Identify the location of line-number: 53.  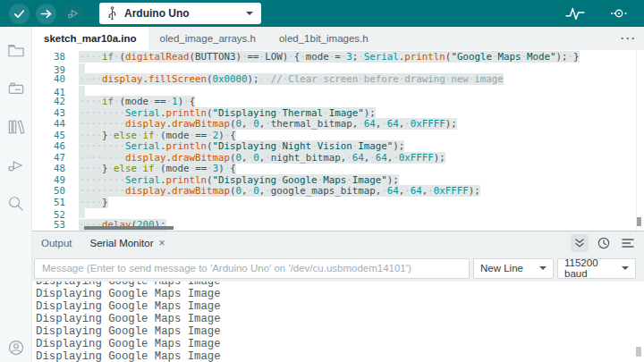
(48, 225).